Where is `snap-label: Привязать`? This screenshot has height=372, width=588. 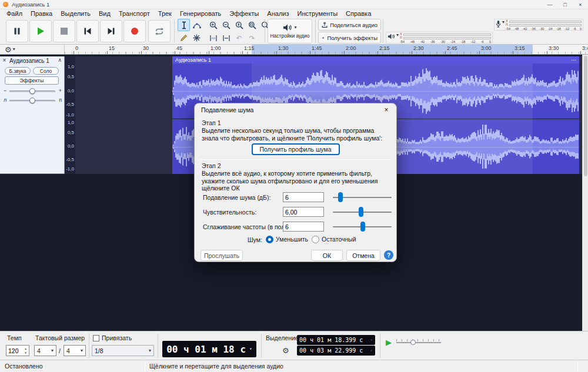 snap-label: Привязать is located at coordinates (116, 338).